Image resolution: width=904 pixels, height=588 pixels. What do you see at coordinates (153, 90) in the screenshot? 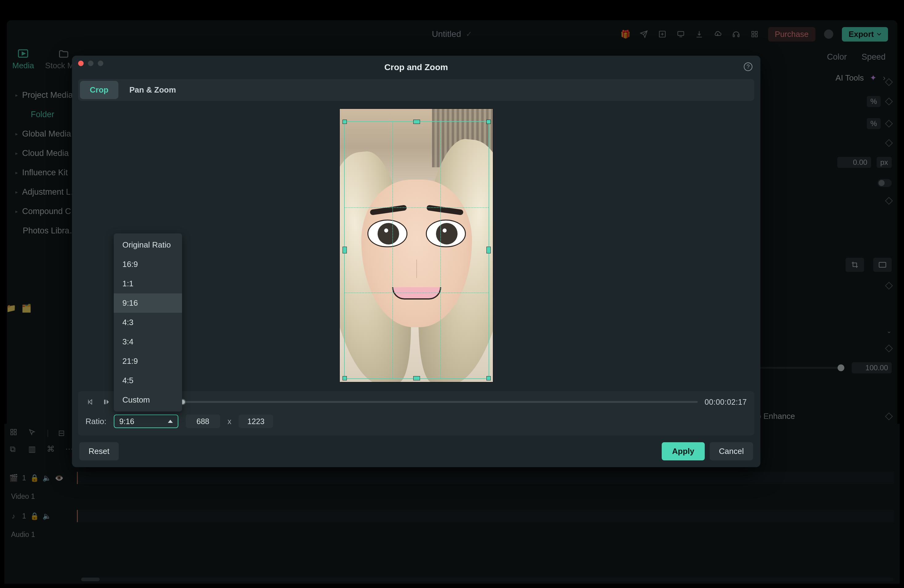
I see `tab-pan-and-zoom: Pan & Zoom` at bounding box center [153, 90].